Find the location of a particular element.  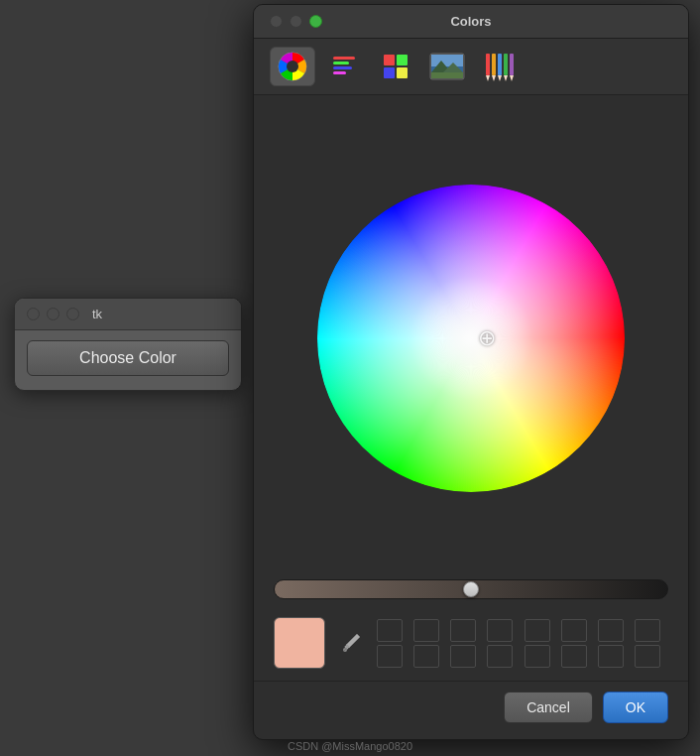

colors-minimize-button is located at coordinates (295, 22).